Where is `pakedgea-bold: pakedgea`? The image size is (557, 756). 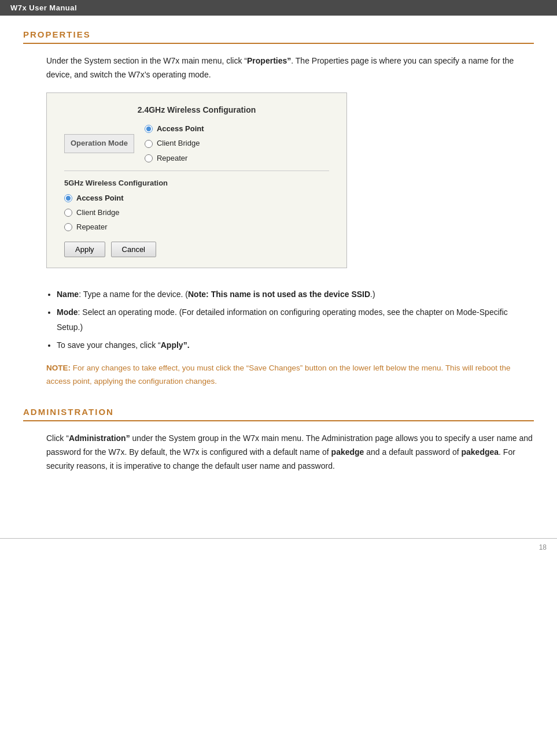
pakedgea-bold: pakedgea is located at coordinates (480, 452).